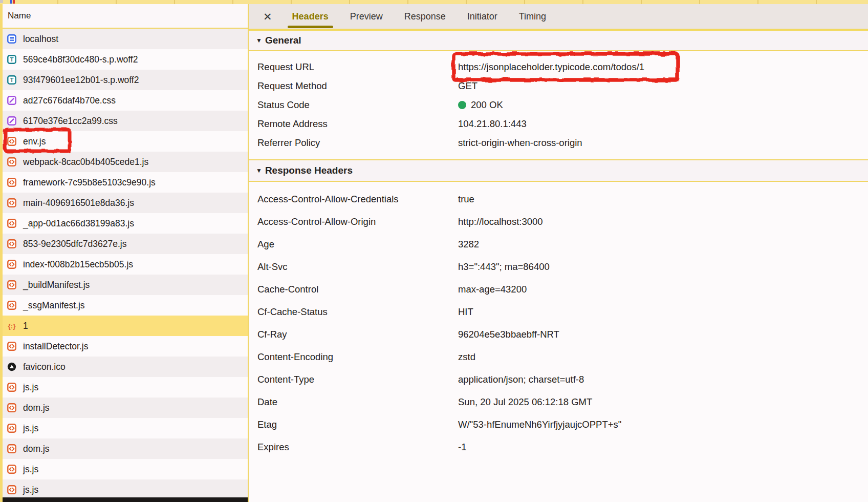 This screenshot has width=868, height=502. Describe the element at coordinates (366, 16) in the screenshot. I see `tab-preview: Preview` at that location.